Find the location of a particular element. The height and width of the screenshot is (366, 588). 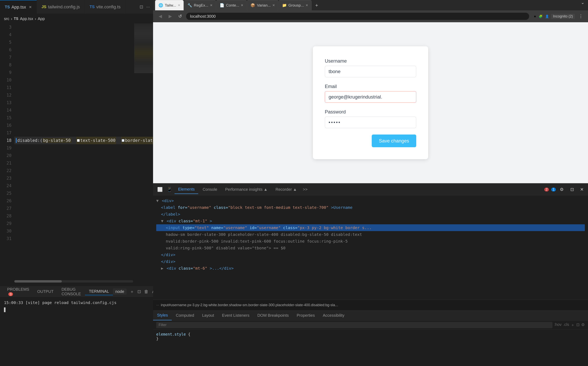

devtools-more-tabs: >> is located at coordinates (305, 189).